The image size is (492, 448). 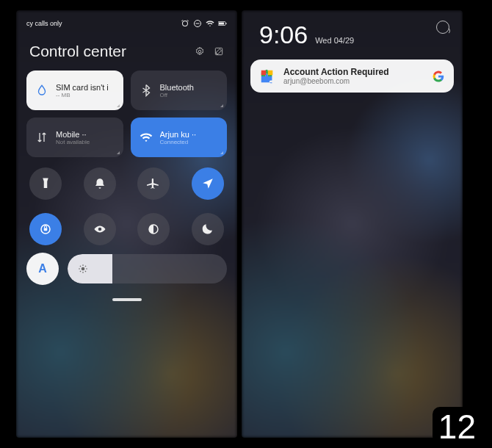 What do you see at coordinates (177, 95) in the screenshot?
I see `tile-sublabel: Off` at bounding box center [177, 95].